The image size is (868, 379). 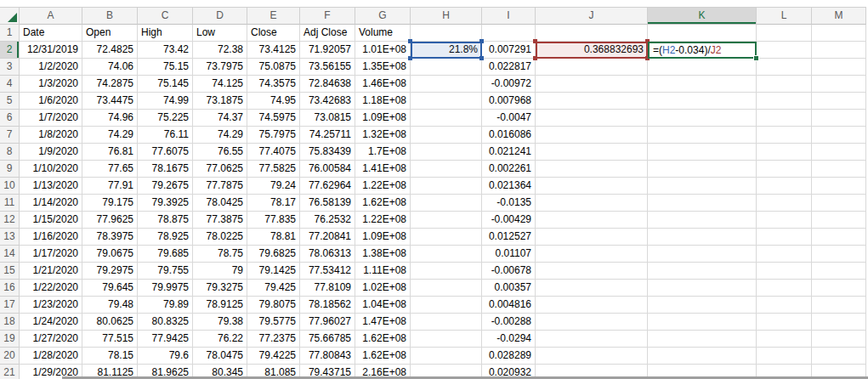 What do you see at coordinates (274, 356) in the screenshot?
I see `cell-E20: 79.4225` at bounding box center [274, 356].